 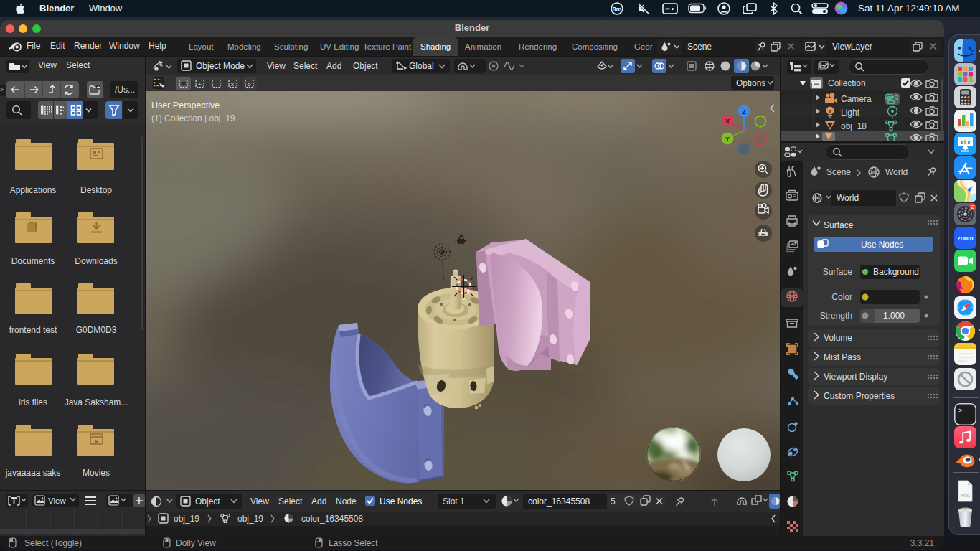 I want to click on svg-text: 5, so click(x=613, y=501).